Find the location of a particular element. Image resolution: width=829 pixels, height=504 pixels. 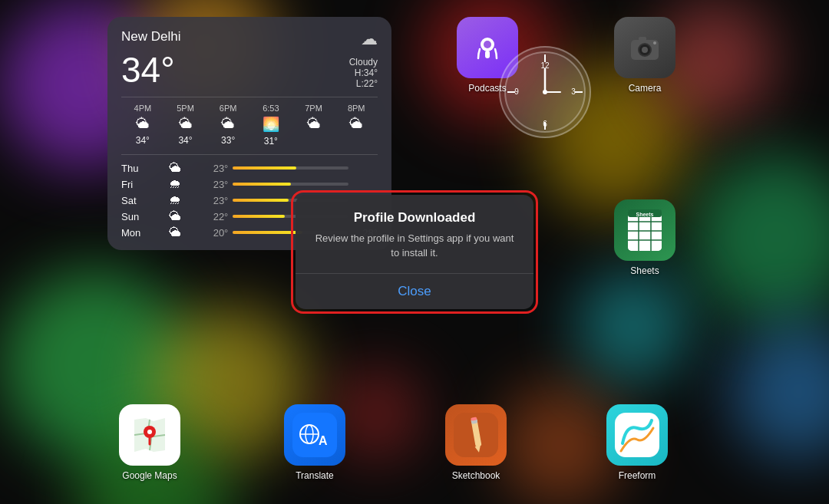

modal-title: Profile Downloaded is located at coordinates (414, 218).